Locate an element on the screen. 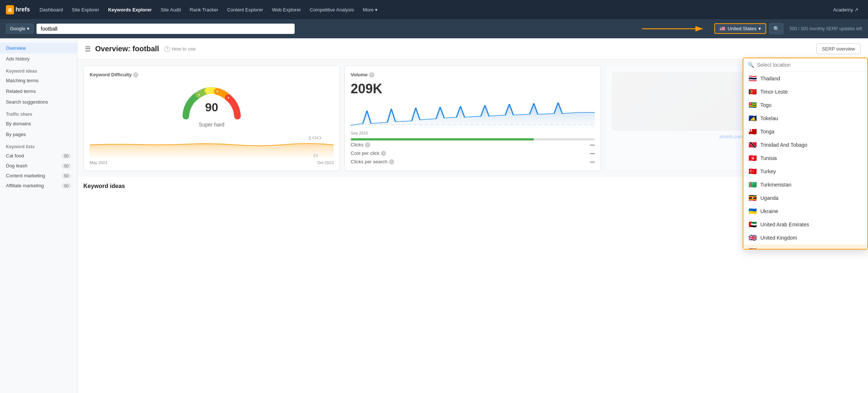  volume-title-text: Volume is located at coordinates (359, 74).